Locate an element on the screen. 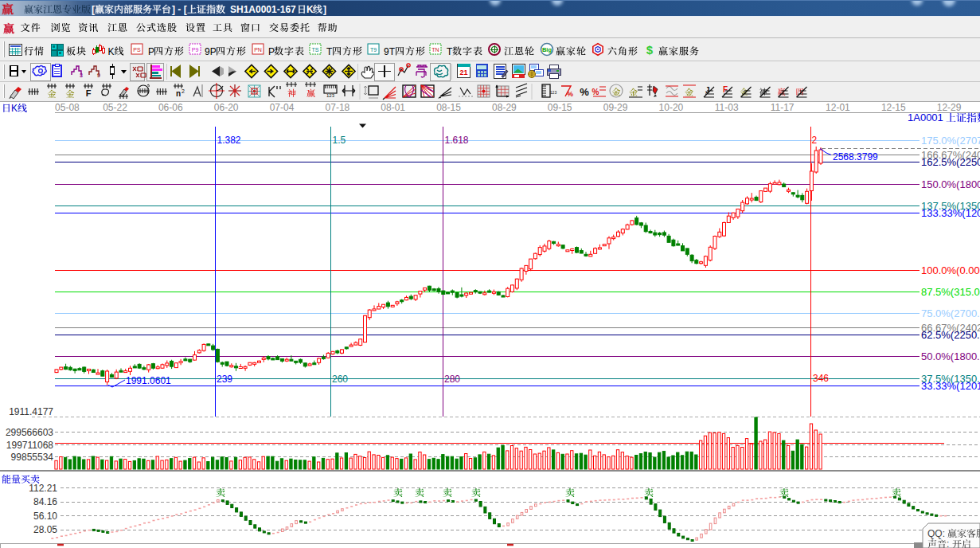 The width and height of the screenshot is (980, 548). svg-text: 62.5%(2250. is located at coordinates (951, 335).